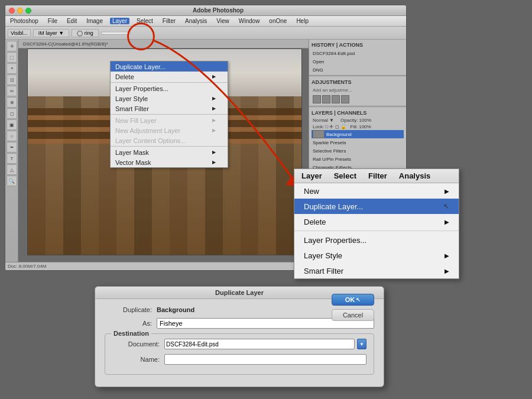  What do you see at coordinates (12, 57) in the screenshot?
I see `tool-select: ⬚` at bounding box center [12, 57].